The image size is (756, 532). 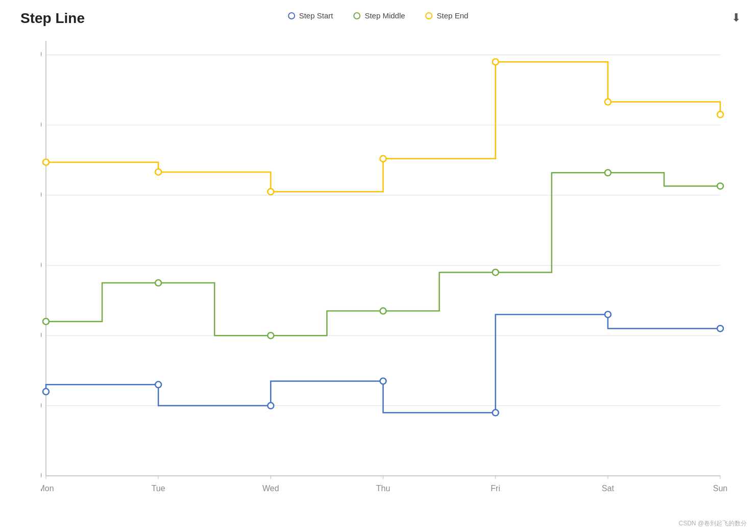 What do you see at coordinates (41, 195) in the screenshot?
I see `svg-text: 400` at bounding box center [41, 195].